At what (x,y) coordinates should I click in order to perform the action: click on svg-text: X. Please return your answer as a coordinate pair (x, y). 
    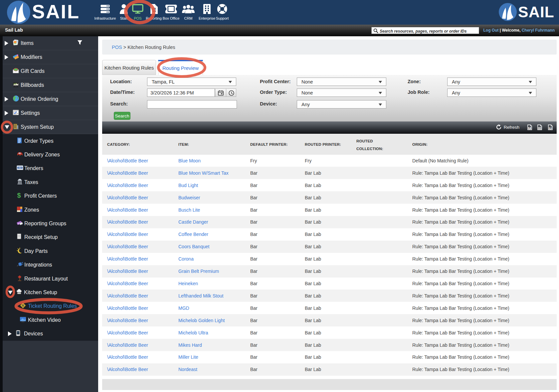
    Looking at the image, I should click on (530, 128).